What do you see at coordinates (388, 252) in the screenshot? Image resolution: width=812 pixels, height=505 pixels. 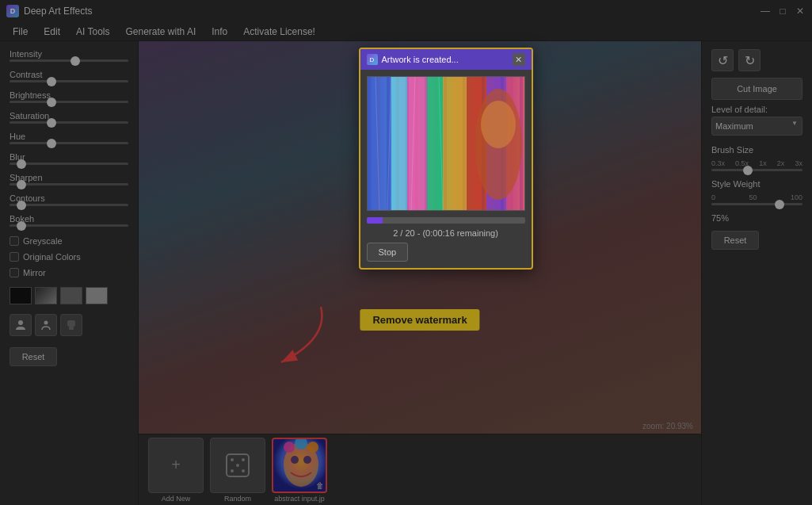 I see `stop-button: Stop` at bounding box center [388, 252].